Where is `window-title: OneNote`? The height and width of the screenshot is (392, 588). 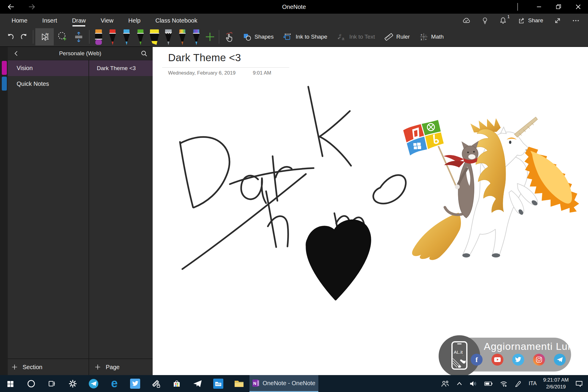
window-title: OneNote is located at coordinates (294, 7).